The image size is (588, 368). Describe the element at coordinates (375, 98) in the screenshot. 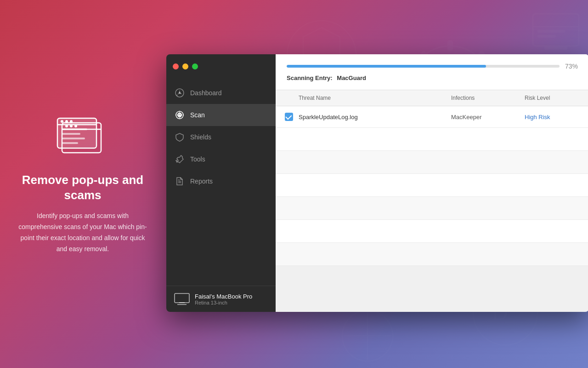

I see `col-header-threat: Threat Name` at that location.